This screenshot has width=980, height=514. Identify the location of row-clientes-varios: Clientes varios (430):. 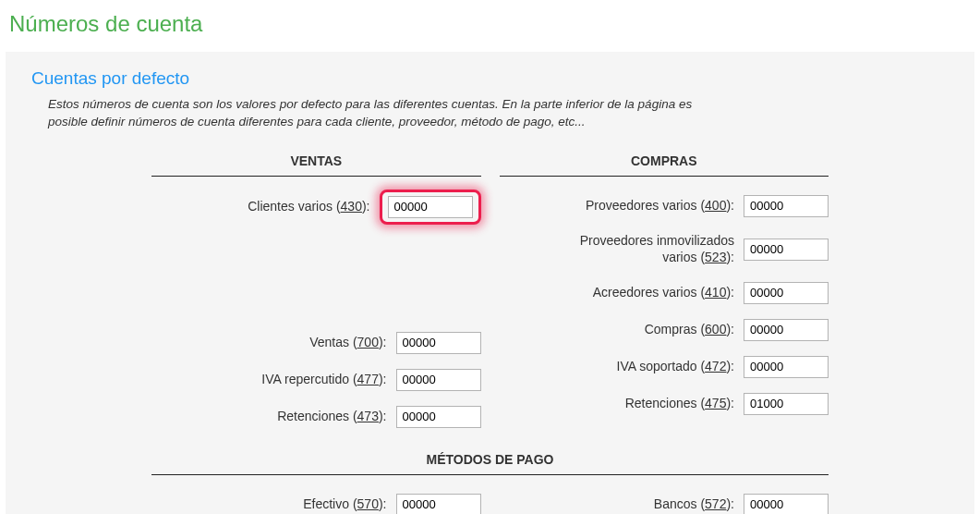
(316, 207).